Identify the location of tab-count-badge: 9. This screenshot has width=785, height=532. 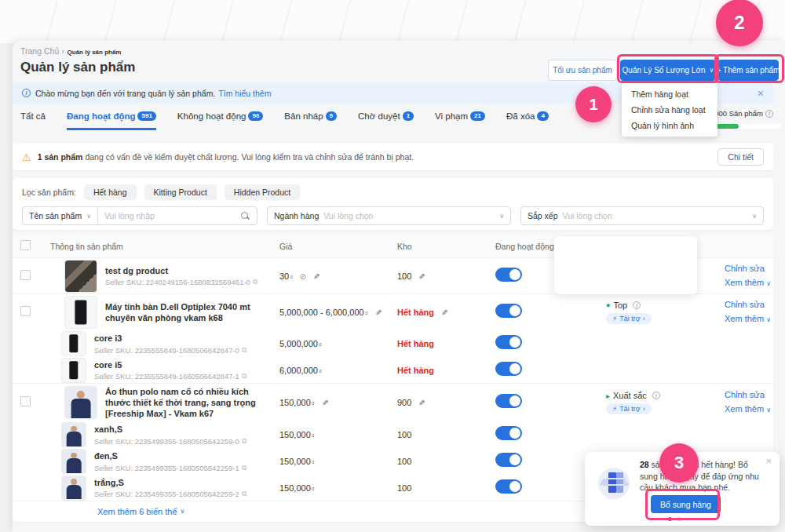
(331, 116).